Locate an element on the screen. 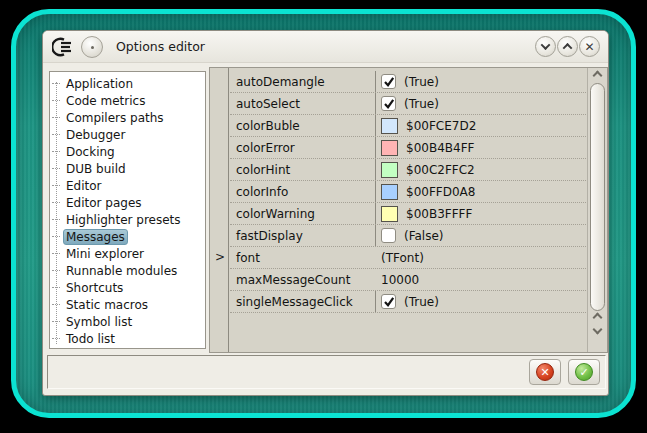 The width and height of the screenshot is (647, 433). window-shade-up-button is located at coordinates (568, 46).